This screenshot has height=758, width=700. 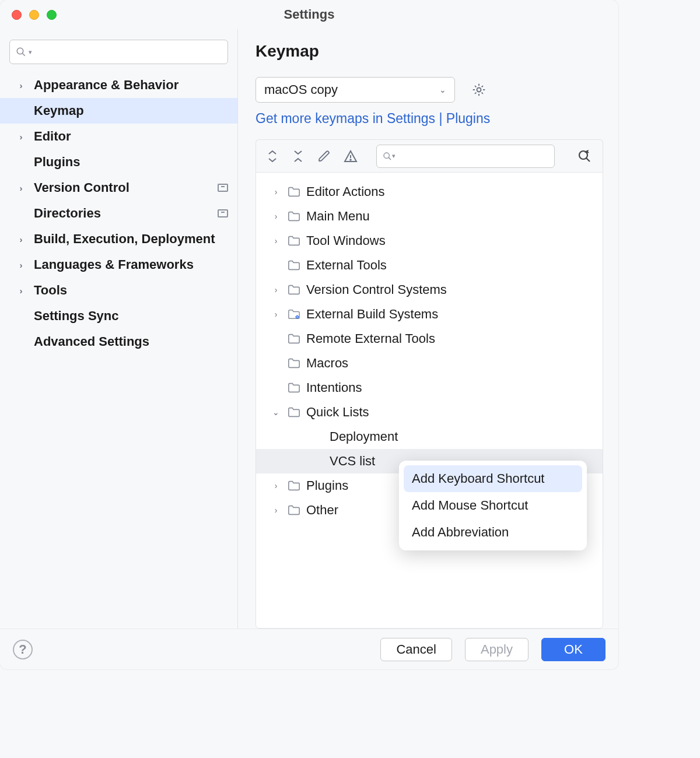 I want to click on nav-item-label: Version Control, so click(x=123, y=188).